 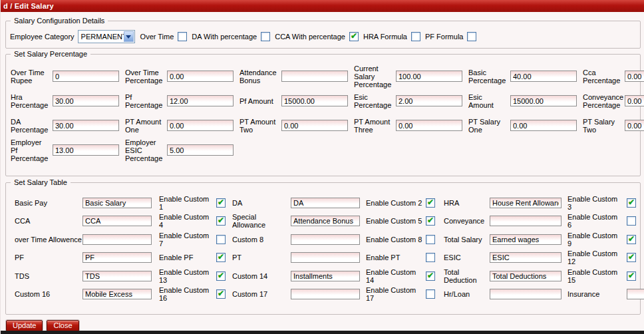 What do you see at coordinates (544, 76) in the screenshot?
I see `basic-percentage-input` at bounding box center [544, 76].